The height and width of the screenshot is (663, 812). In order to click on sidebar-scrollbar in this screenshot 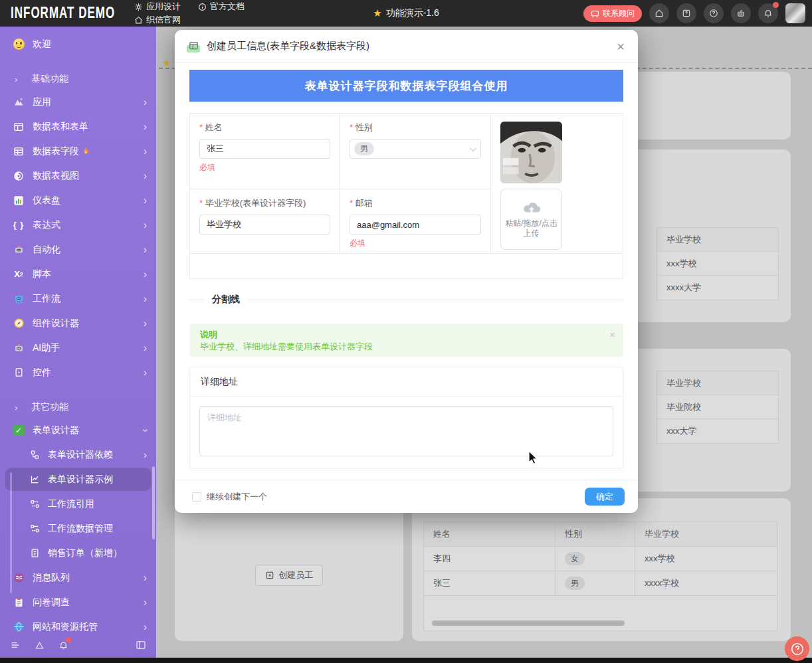, I will do `click(153, 503)`.